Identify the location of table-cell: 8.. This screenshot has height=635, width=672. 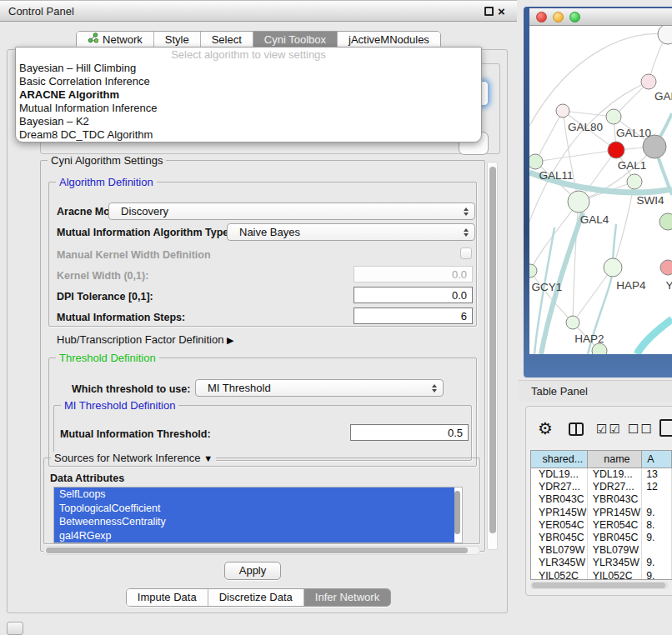
(657, 525).